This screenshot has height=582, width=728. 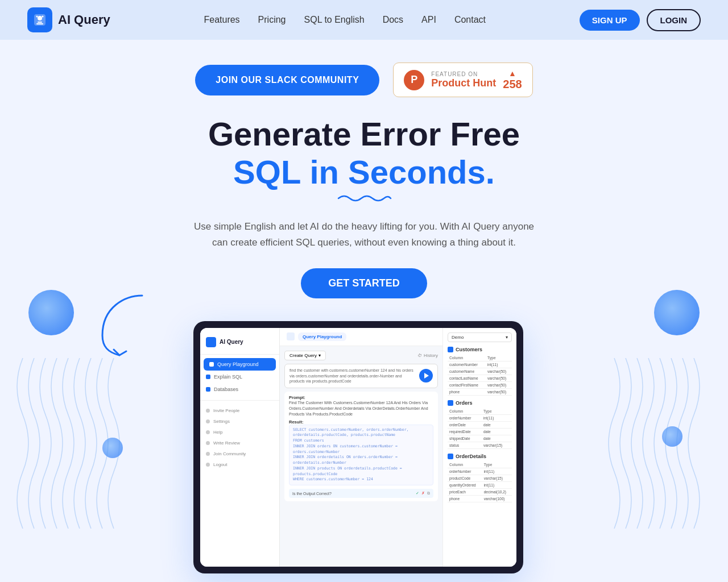 I want to click on decorative-circle-left, so click(x=51, y=313).